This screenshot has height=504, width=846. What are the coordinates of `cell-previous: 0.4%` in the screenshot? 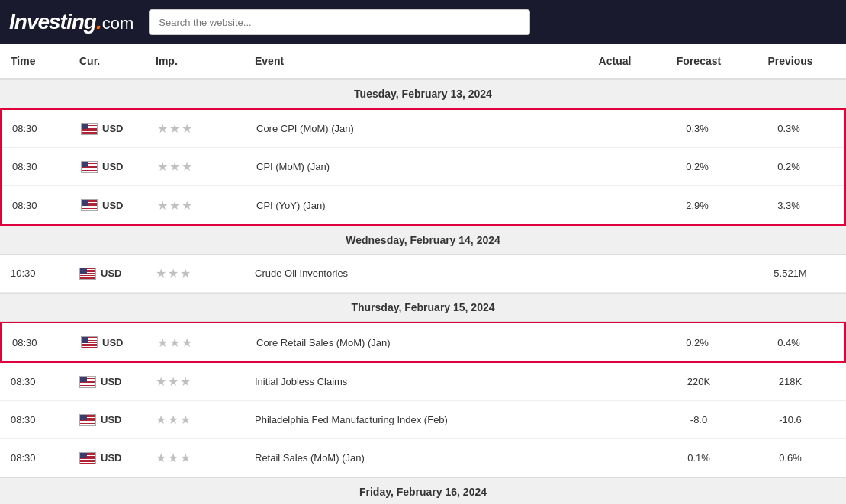 It's located at (789, 343).